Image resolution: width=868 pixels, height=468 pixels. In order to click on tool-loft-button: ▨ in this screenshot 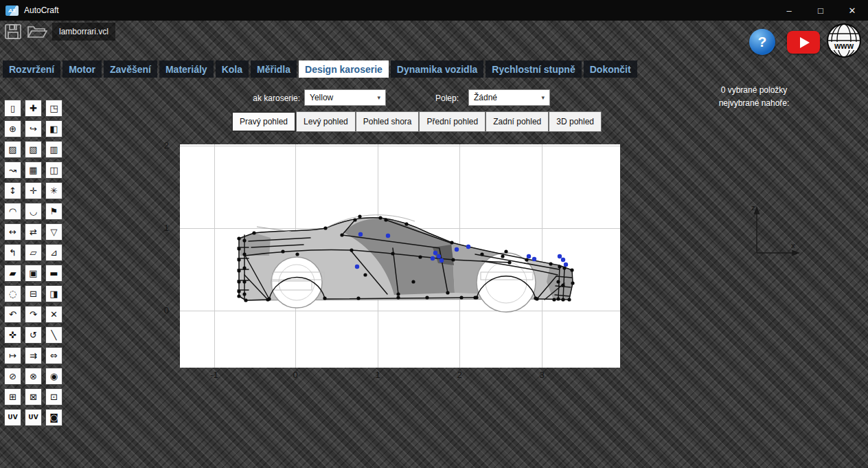, I will do `click(12, 150)`.